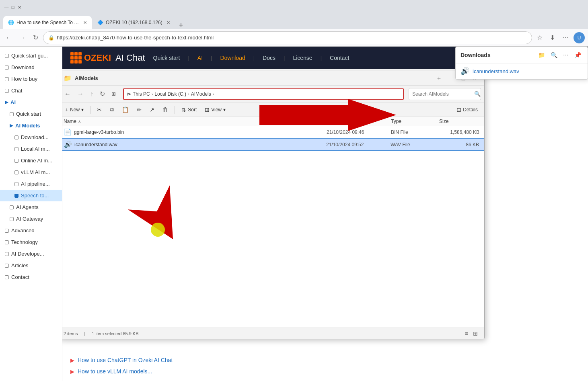 This screenshot has width=588, height=381. I want to click on play-icon: ▶, so click(72, 360).